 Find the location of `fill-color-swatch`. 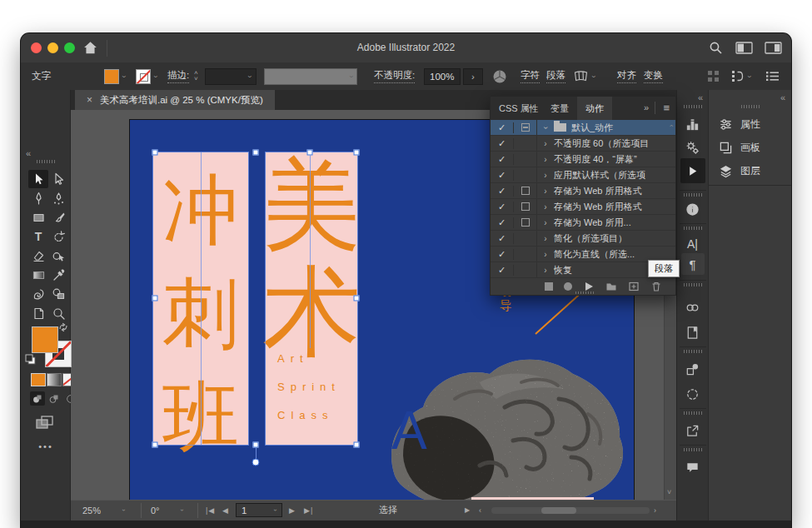

fill-color-swatch is located at coordinates (112, 77).